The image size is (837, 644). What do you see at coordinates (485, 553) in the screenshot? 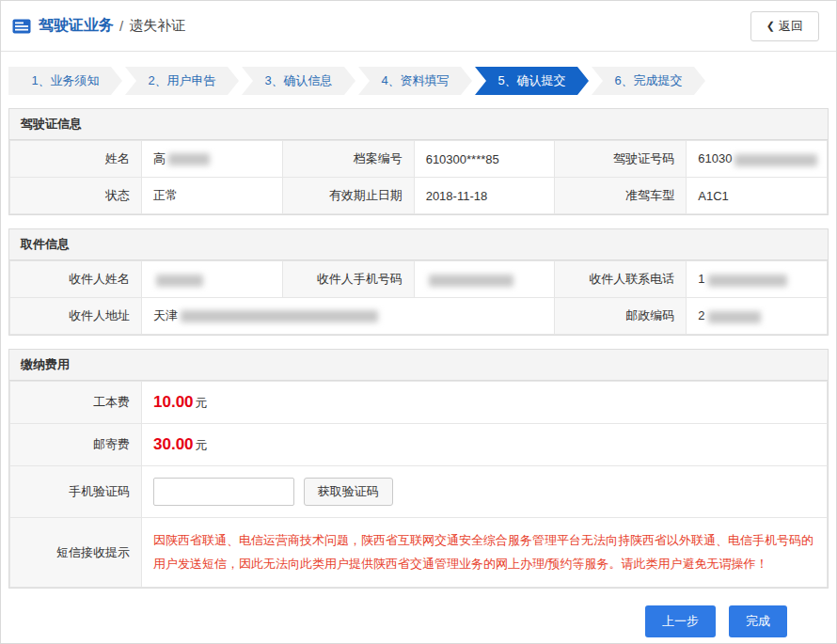
I see `sms-notice-cell: 因陕西省联通、电信运营商技术问题，陕西省互联网交通安全综合服务管理平台无法向持陕…` at bounding box center [485, 553].